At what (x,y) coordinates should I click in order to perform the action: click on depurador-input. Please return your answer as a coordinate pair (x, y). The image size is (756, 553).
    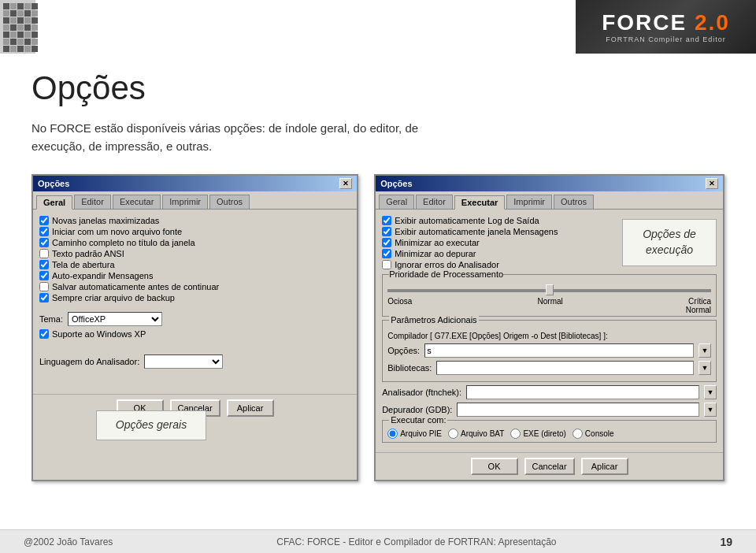
    Looking at the image, I should click on (578, 410).